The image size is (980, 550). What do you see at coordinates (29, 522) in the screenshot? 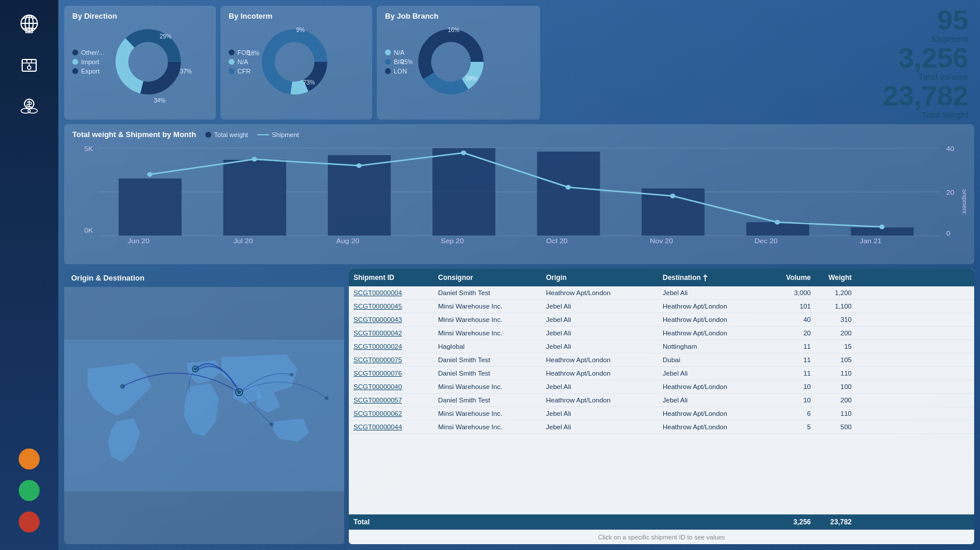
I see `red-dot` at bounding box center [29, 522].